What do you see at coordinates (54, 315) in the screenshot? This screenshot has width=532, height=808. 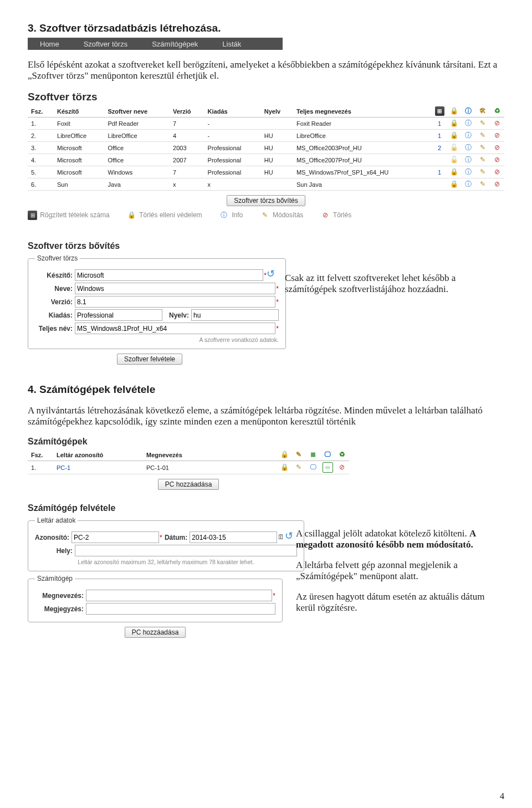 I see `label-kiadas: Kiadás:` at bounding box center [54, 315].